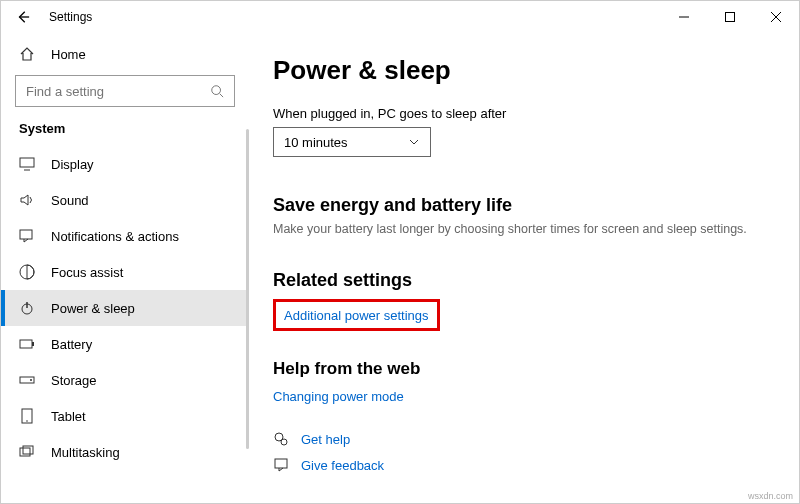 This screenshot has height=504, width=800. Describe the element at coordinates (248, 289) in the screenshot. I see `sidebar-scrollbar` at that location.